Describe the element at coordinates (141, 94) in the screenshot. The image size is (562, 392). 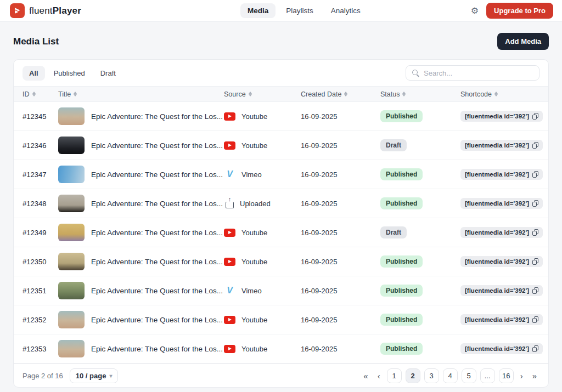
I see `column-header-title: Title` at that location.